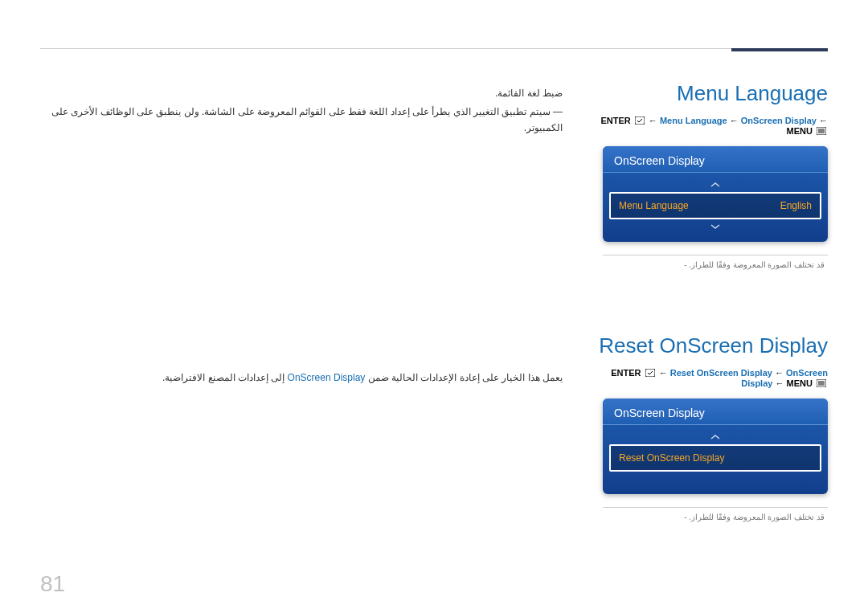  Describe the element at coordinates (301, 121) in the screenshot. I see `arabic-body-menu-lang: ― سيتم تطبيق التغيير الذي يطرأ على إعداد…` at that location.